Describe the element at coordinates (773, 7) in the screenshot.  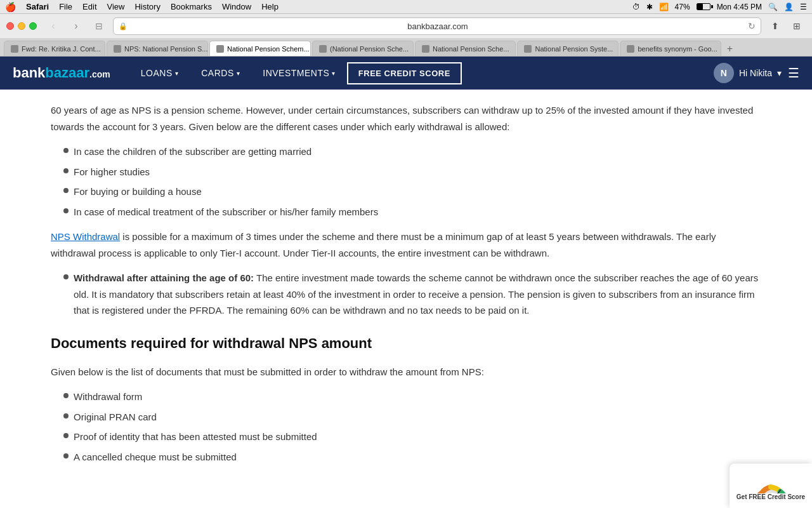
I see `search-icon: 🔍` at that location.